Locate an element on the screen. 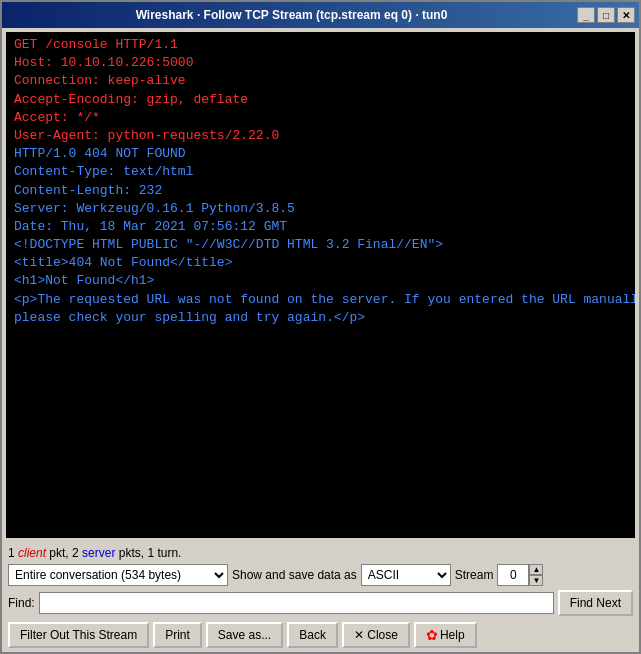  action-row: Filter Out This Stream Print Save as... … is located at coordinates (320, 635).